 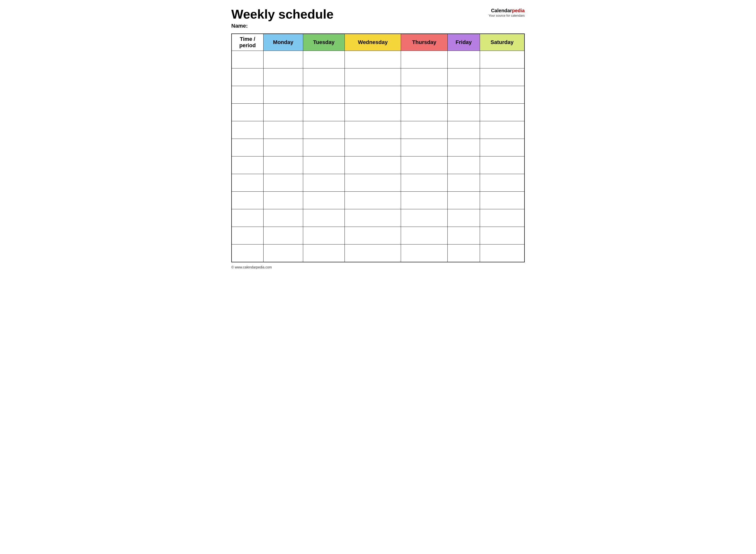 What do you see at coordinates (354, 14) in the screenshot?
I see `page-title: Weekly schedule` at bounding box center [354, 14].